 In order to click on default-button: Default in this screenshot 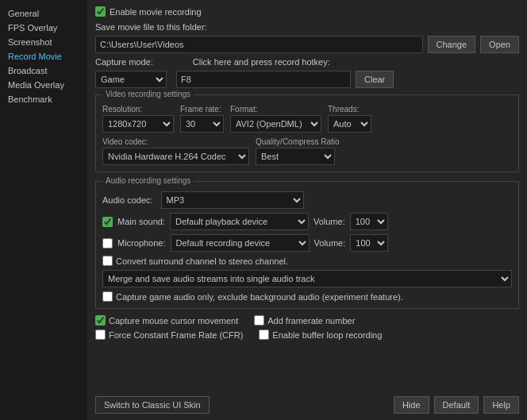, I will do `click(457, 405)`.